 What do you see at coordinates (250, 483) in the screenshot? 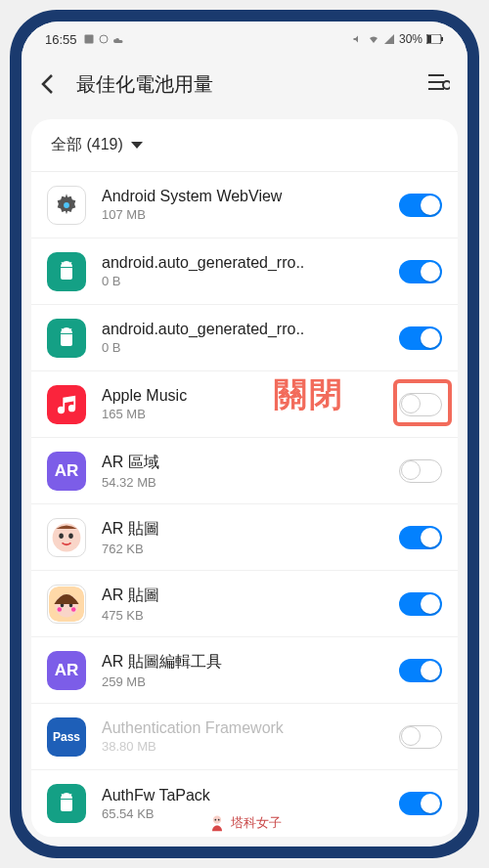
I see `app-size: 54.32 MB` at bounding box center [250, 483].